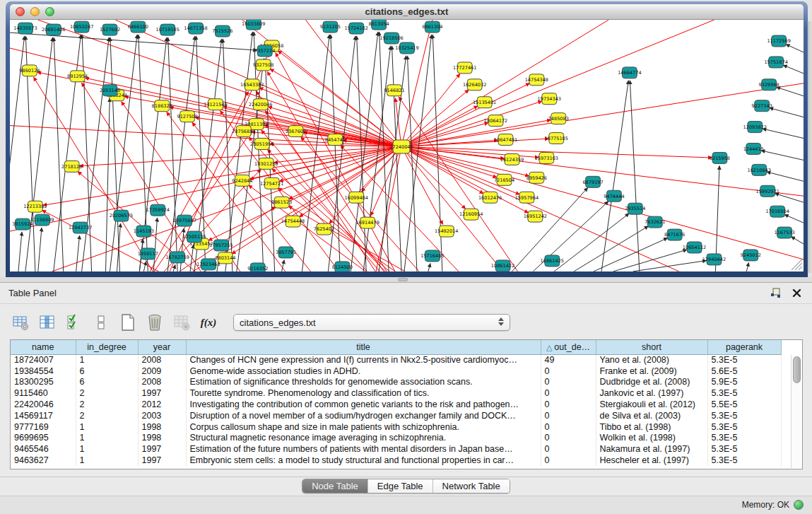  I want to click on column-header-out_de: △out_de…, so click(568, 347).